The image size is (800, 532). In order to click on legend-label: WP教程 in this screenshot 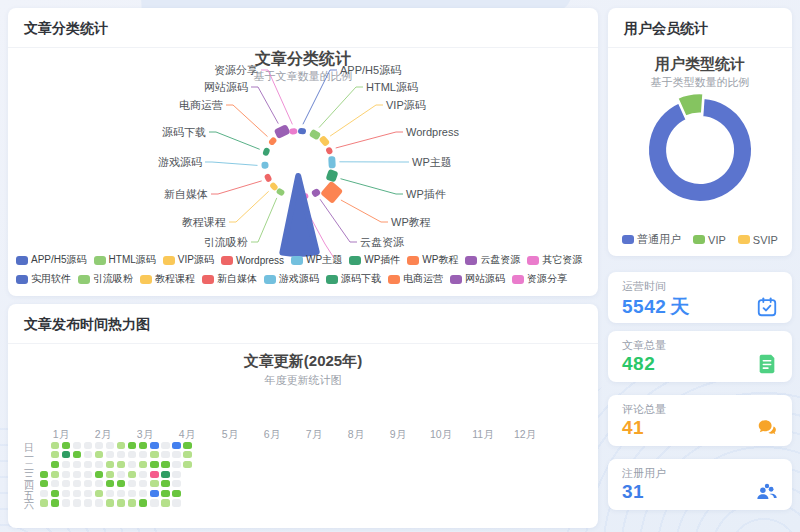, I will do `click(440, 260)`.